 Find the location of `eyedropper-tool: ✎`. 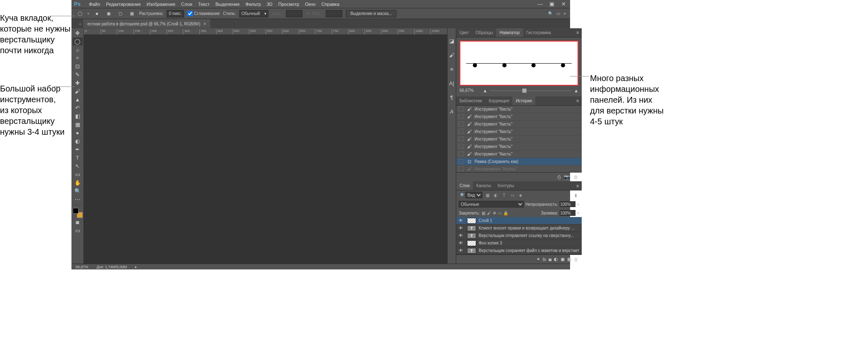

eyedropper-tool: ✎ is located at coordinates (78, 75).